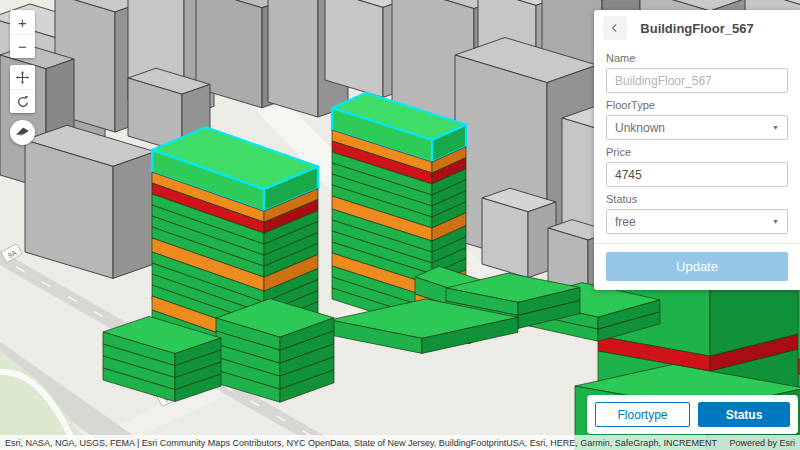 This screenshot has width=800, height=450. I want to click on zoom-controls: + −, so click(22, 34).